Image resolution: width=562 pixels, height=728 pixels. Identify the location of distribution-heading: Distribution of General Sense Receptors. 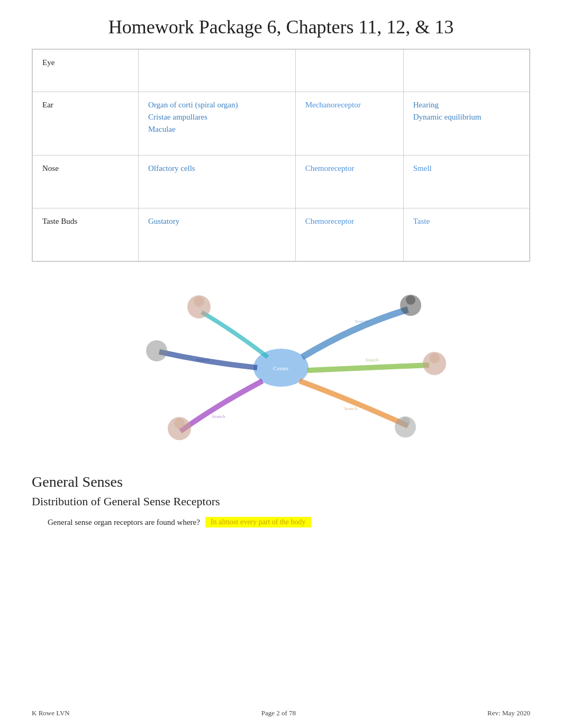
(281, 502).